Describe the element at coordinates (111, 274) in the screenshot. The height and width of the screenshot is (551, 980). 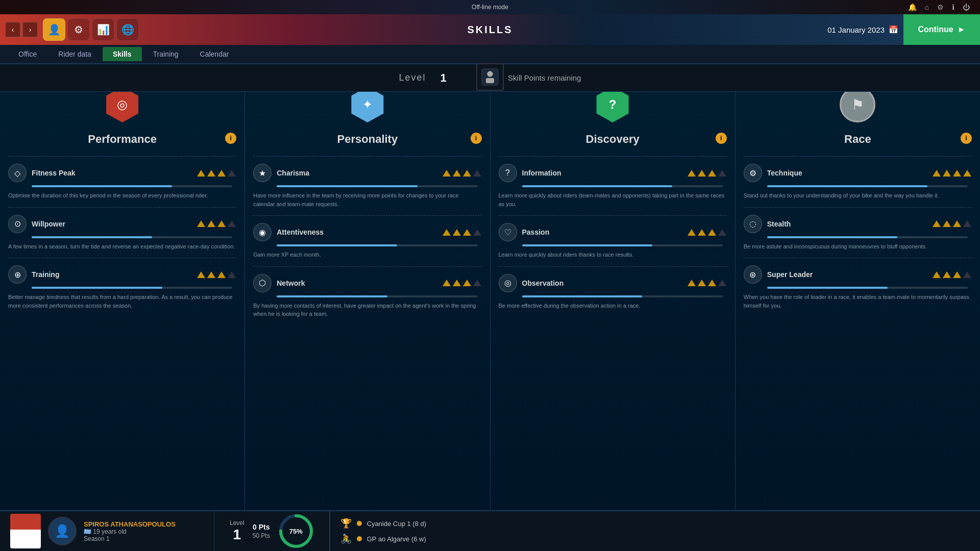
I see `training-name: Training` at that location.